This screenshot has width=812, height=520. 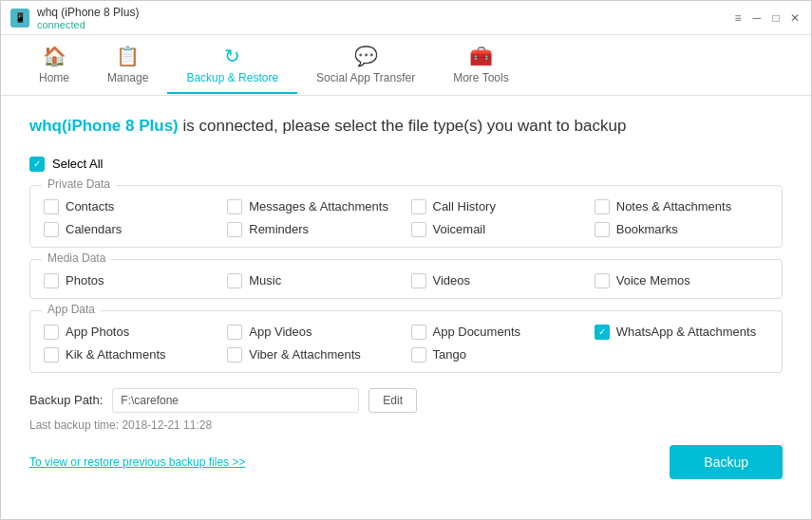 What do you see at coordinates (406, 218) in the screenshot?
I see `private-data-items: Contacts Messages & Attachments Call His…` at bounding box center [406, 218].